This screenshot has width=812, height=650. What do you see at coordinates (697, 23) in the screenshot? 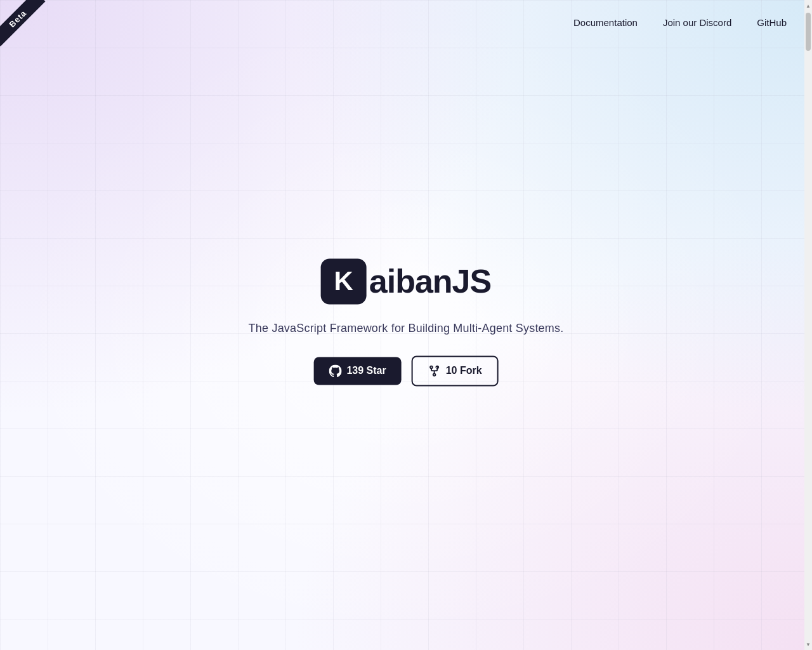
I see `nav-link-discord: Join our Discord` at bounding box center [697, 23].